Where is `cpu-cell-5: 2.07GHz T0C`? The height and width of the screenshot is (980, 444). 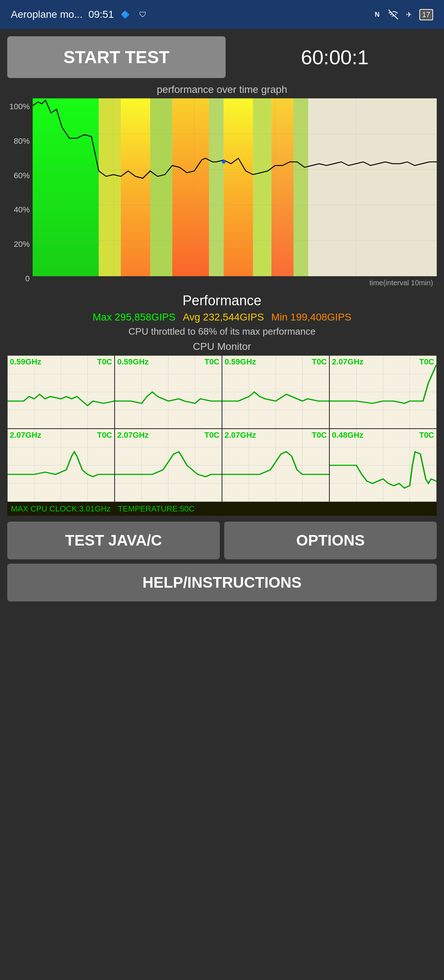 cpu-cell-5: 2.07GHz T0C is located at coordinates (168, 466).